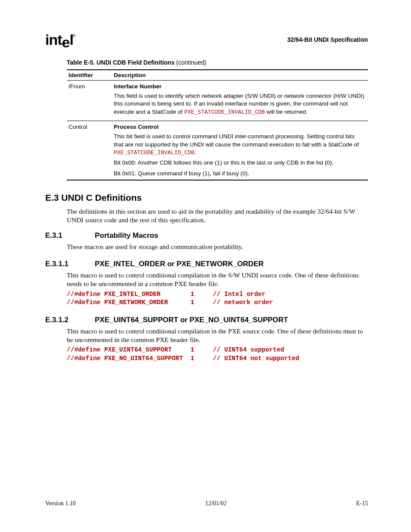 This screenshot has width=411, height=532. I want to click on table-row: Control Process Control This bit field i…, so click(217, 151).